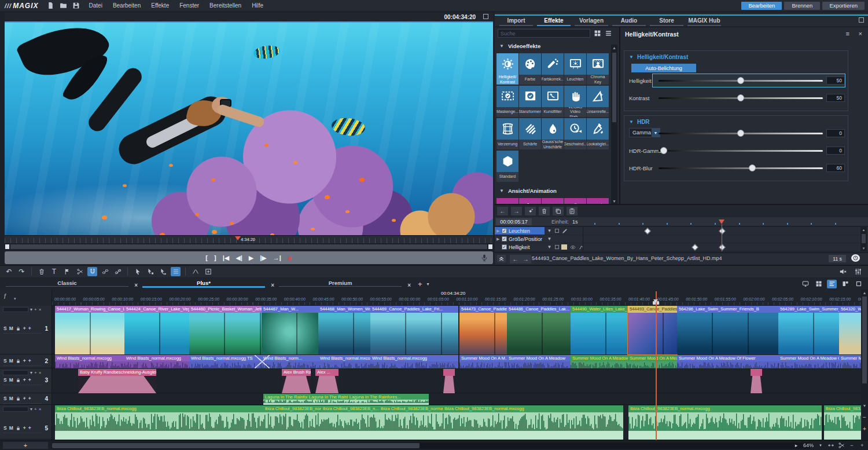  What do you see at coordinates (855, 258) in the screenshot?
I see `clock-icon` at bounding box center [855, 258].